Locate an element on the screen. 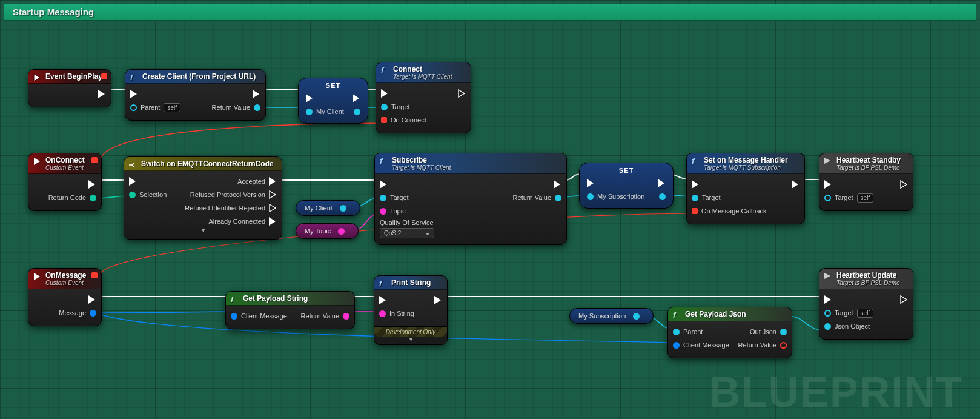 The height and width of the screenshot is (419, 980). selection-pin is located at coordinates (132, 195).